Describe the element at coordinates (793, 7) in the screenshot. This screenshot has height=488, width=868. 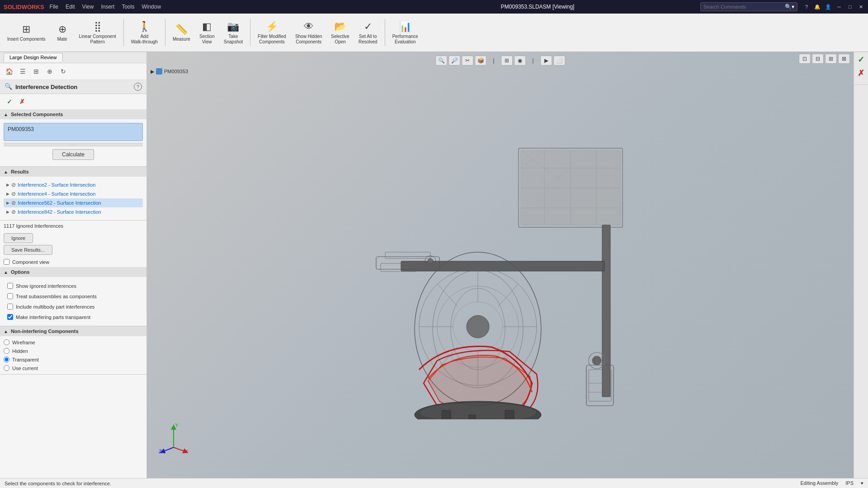
I see `dropdown-arrow-icon: ▾` at that location.